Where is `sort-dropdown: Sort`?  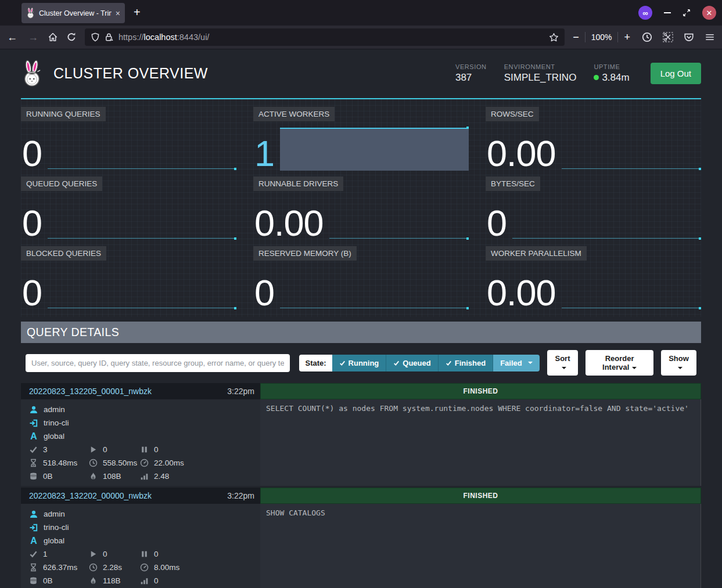
sort-dropdown: Sort is located at coordinates (563, 363).